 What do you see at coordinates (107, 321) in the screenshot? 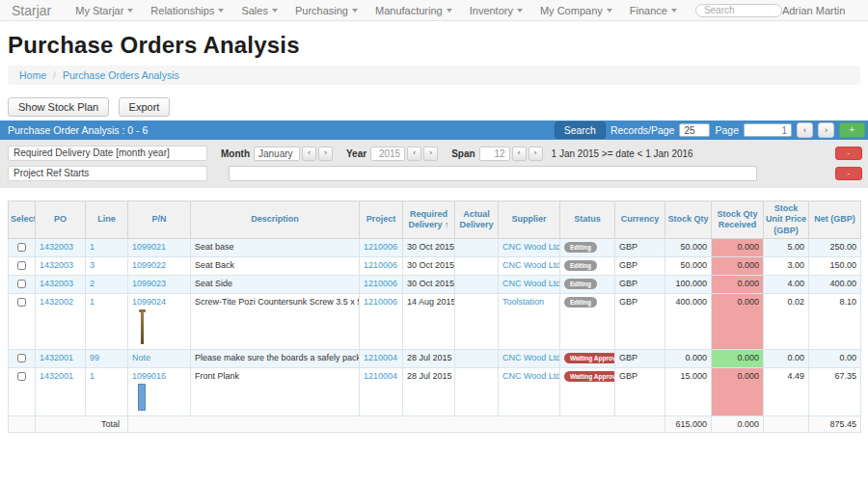
I see `line-cell: 1` at bounding box center [107, 321].